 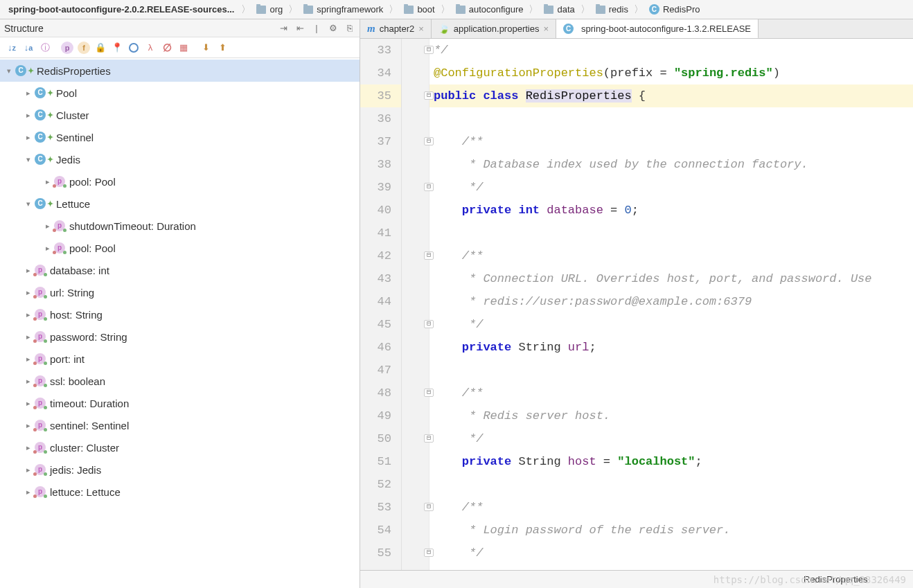 What do you see at coordinates (67, 48) in the screenshot?
I see `show-properties-icon: p` at bounding box center [67, 48].